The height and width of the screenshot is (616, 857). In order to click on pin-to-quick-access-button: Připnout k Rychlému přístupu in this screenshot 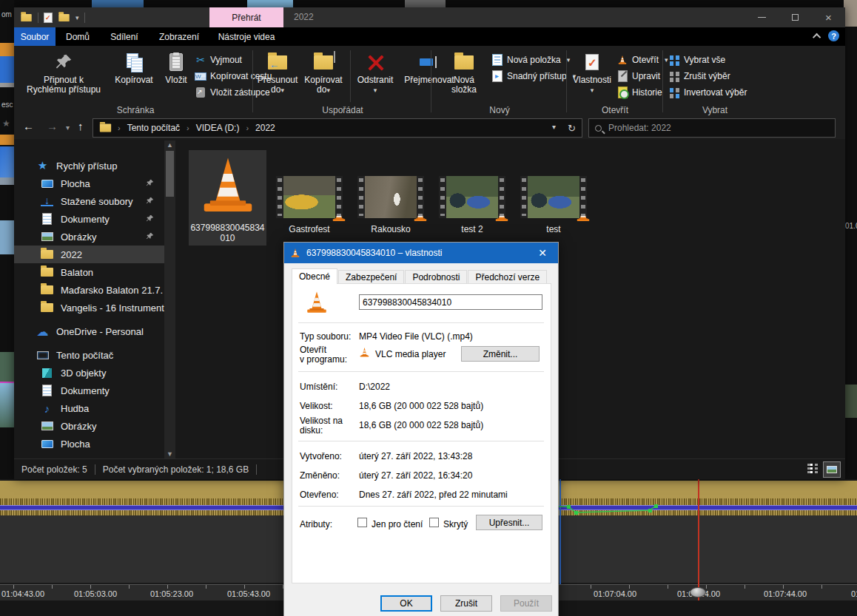, I will do `click(64, 72)`.